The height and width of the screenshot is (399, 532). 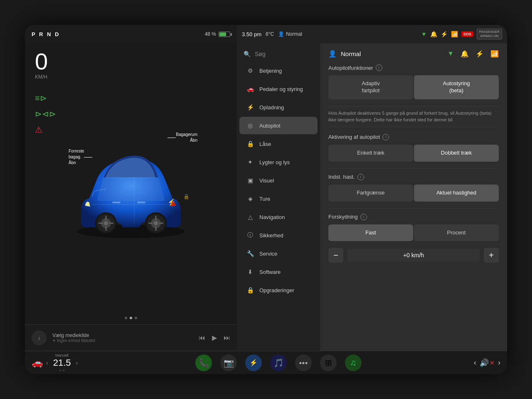 What do you see at coordinates (278, 363) in the screenshot?
I see `music-app-button: 🎵` at bounding box center [278, 363].